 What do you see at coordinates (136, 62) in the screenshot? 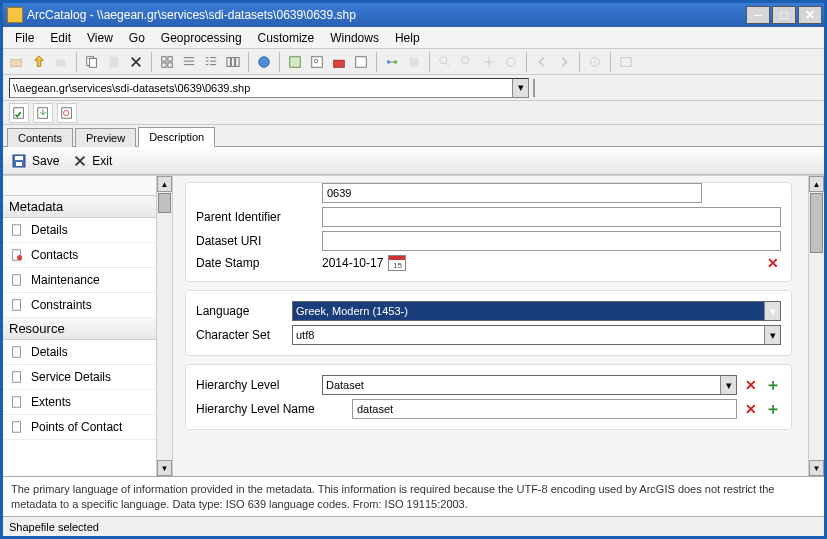
I see `delete-icon` at bounding box center [136, 62].